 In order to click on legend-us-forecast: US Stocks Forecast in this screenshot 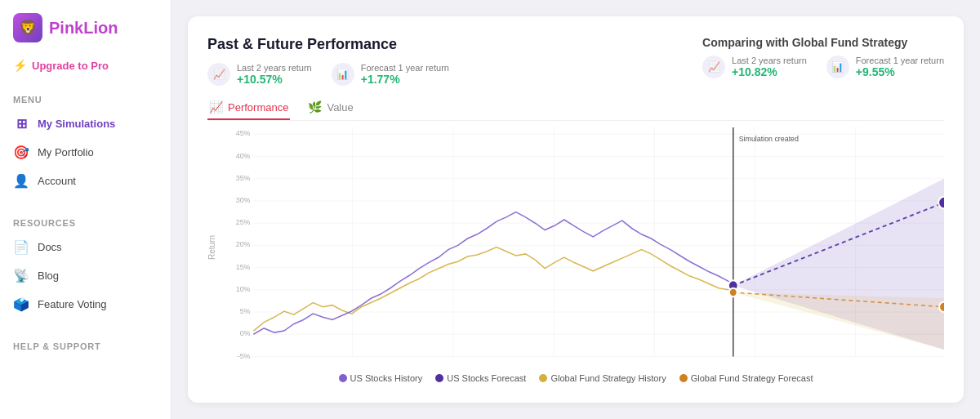, I will do `click(480, 378)`.